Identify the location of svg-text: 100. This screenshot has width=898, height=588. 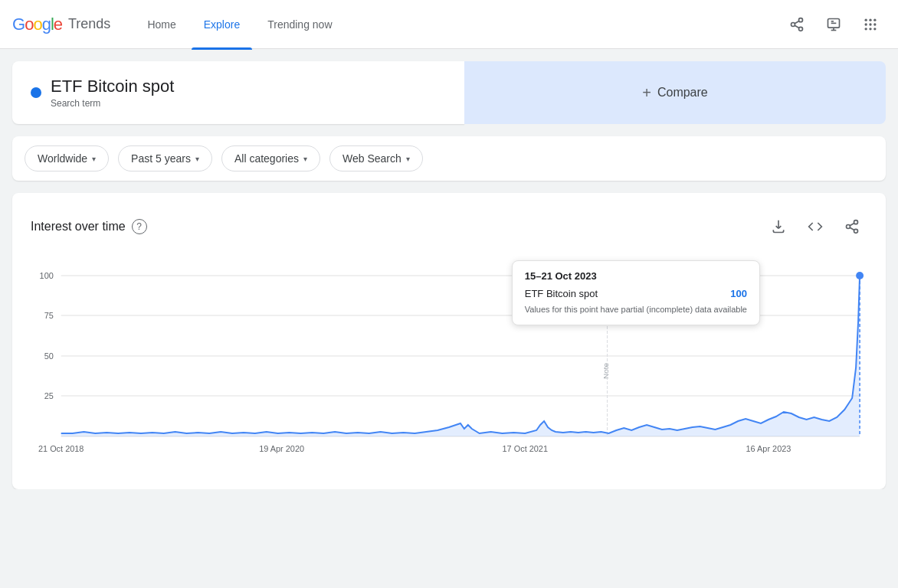
(47, 276).